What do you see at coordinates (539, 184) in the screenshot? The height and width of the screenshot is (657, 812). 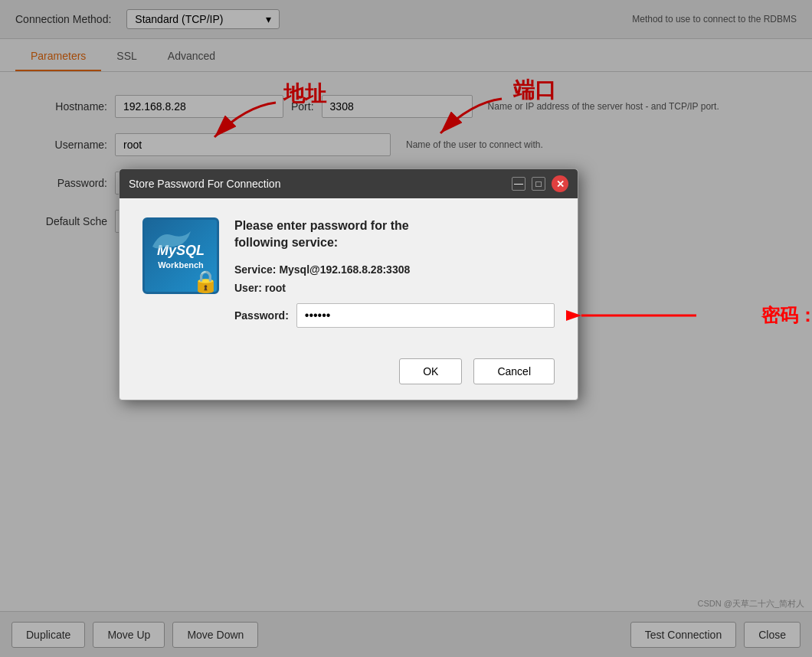 I see `modal-maximize-button: □` at bounding box center [539, 184].